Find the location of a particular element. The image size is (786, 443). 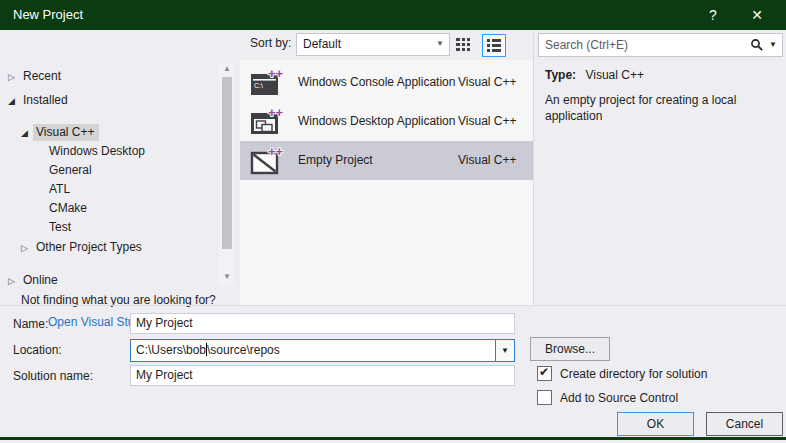

list-view-icon is located at coordinates (495, 46).